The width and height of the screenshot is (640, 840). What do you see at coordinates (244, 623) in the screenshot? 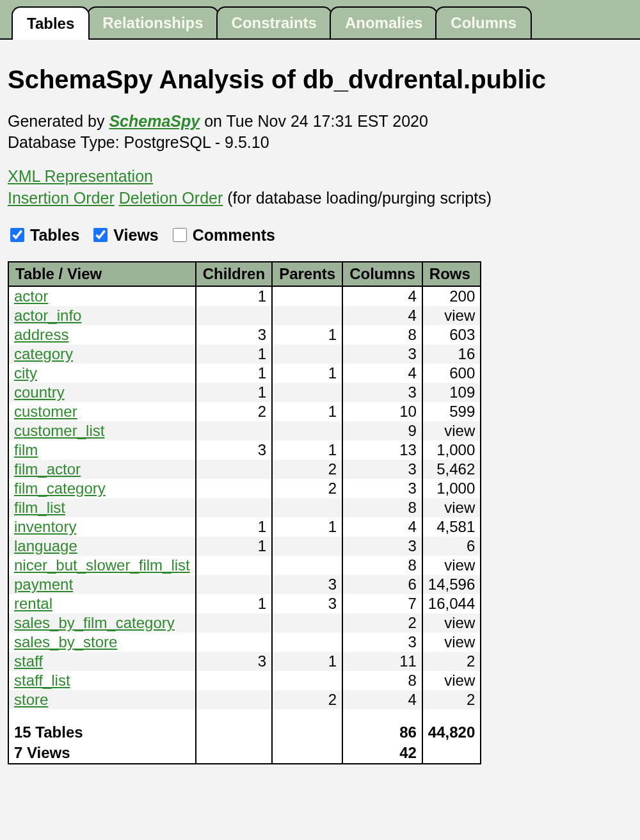
I see `table-row: sales_by_film_category2view` at bounding box center [244, 623].